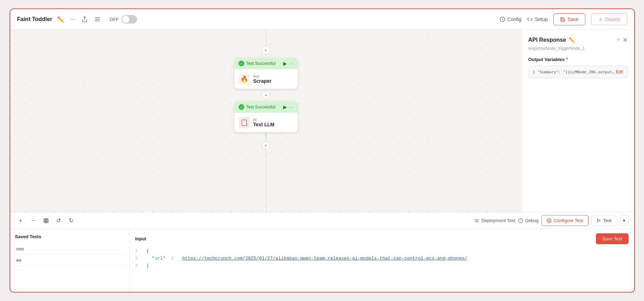 The width and height of the screenshot is (644, 301). Describe the element at coordinates (141, 239) in the screenshot. I see `input-title: Input` at that location.